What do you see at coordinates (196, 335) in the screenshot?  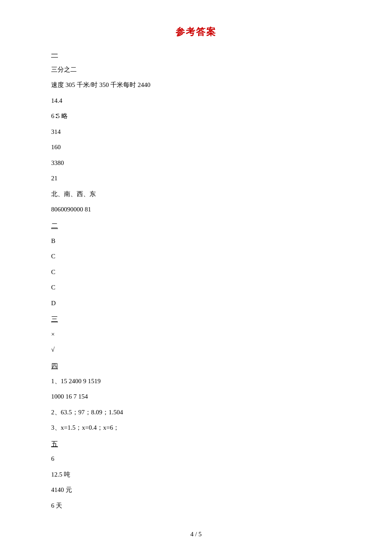 I see `section-san: 三 × √` at bounding box center [196, 335].